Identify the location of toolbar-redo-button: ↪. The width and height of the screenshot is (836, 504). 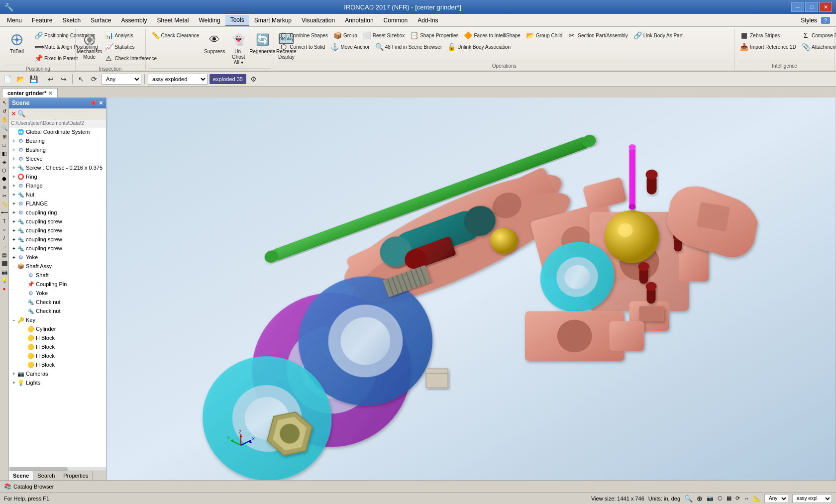
(64, 79).